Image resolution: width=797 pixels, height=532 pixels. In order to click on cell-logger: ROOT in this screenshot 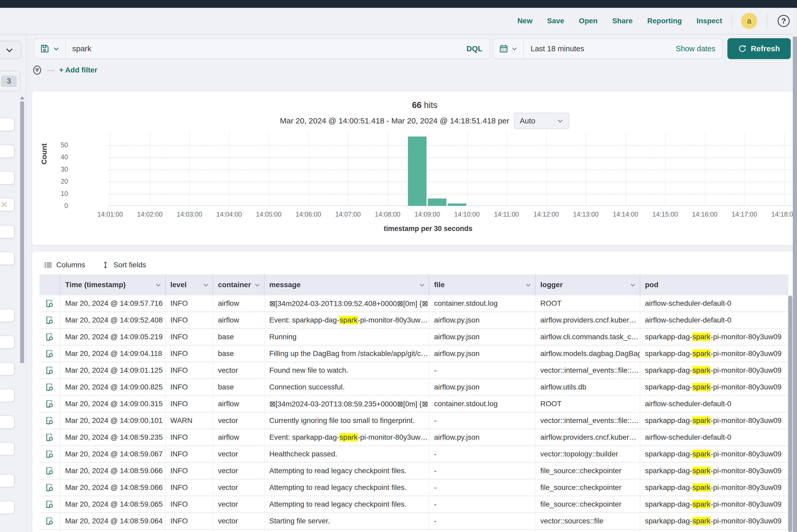, I will do `click(587, 404)`.